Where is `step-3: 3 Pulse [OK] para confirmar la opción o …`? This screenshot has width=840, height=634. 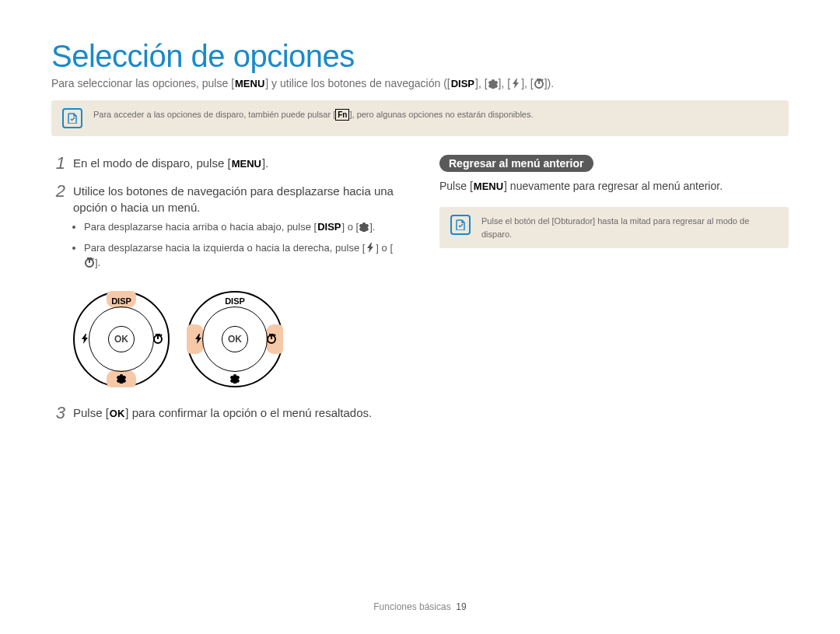 step-3: 3 Pulse [OK] para confirmar la opción o … is located at coordinates (226, 413).